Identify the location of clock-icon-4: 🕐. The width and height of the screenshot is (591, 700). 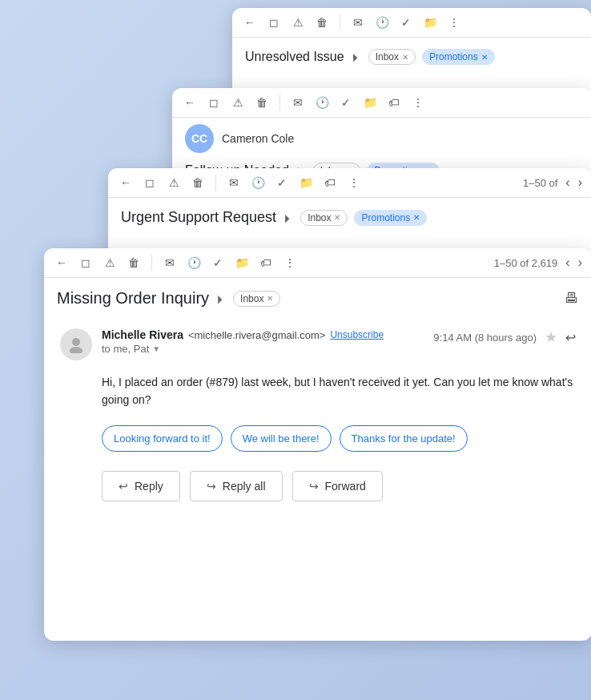
(194, 263).